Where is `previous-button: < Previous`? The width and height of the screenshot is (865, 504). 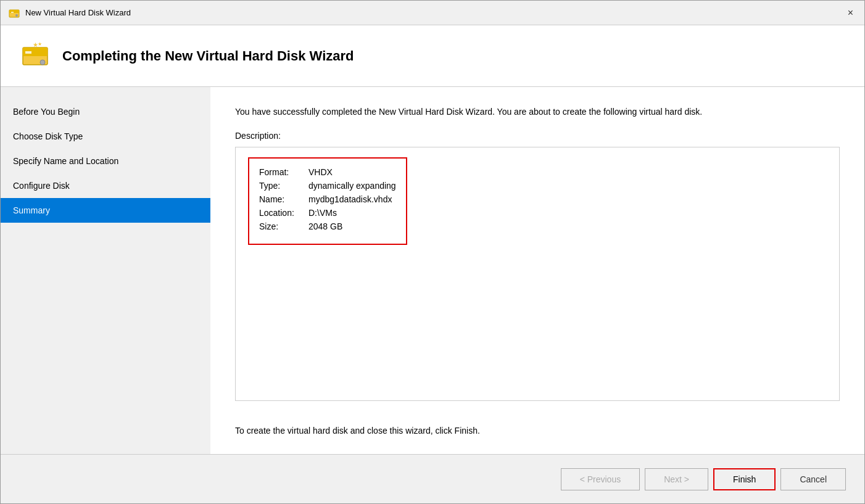
previous-button: < Previous is located at coordinates (601, 479).